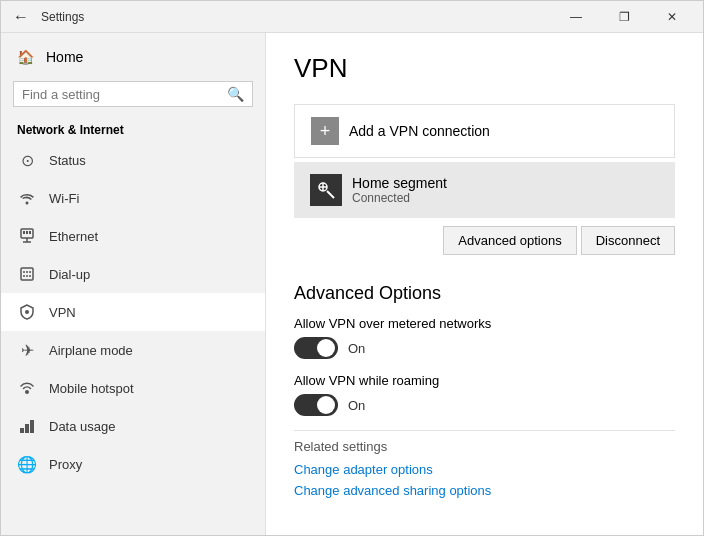 This screenshot has width=704, height=536. I want to click on hotspot-icon, so click(27, 388).